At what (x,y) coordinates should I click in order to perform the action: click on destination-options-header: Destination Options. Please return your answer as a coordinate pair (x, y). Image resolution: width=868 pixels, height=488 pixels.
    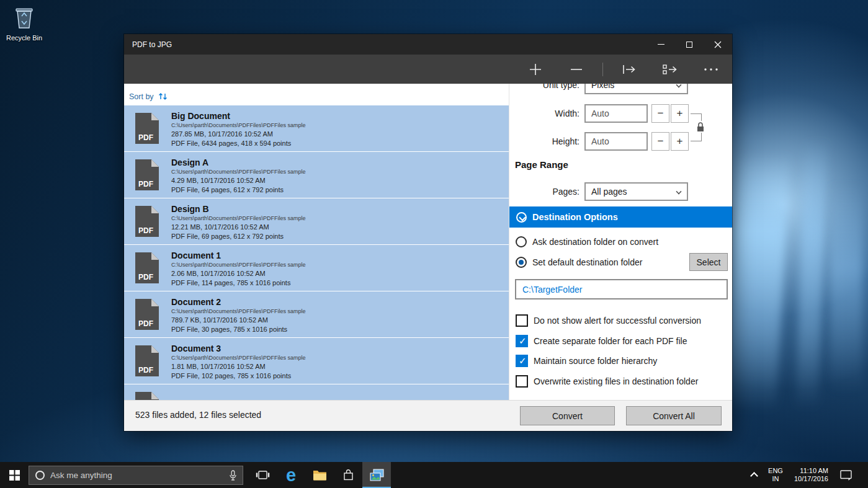
    Looking at the image, I should click on (620, 217).